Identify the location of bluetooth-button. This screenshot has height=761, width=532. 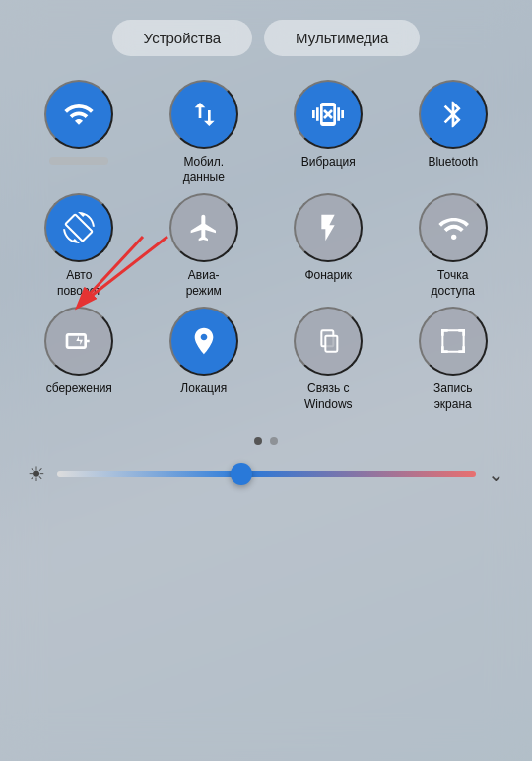
(453, 114).